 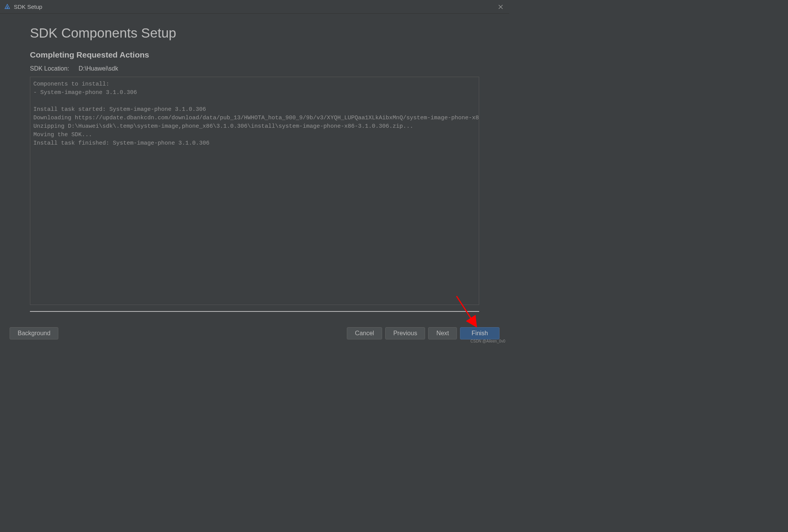 What do you see at coordinates (255, 311) in the screenshot?
I see `progress-bar` at bounding box center [255, 311].